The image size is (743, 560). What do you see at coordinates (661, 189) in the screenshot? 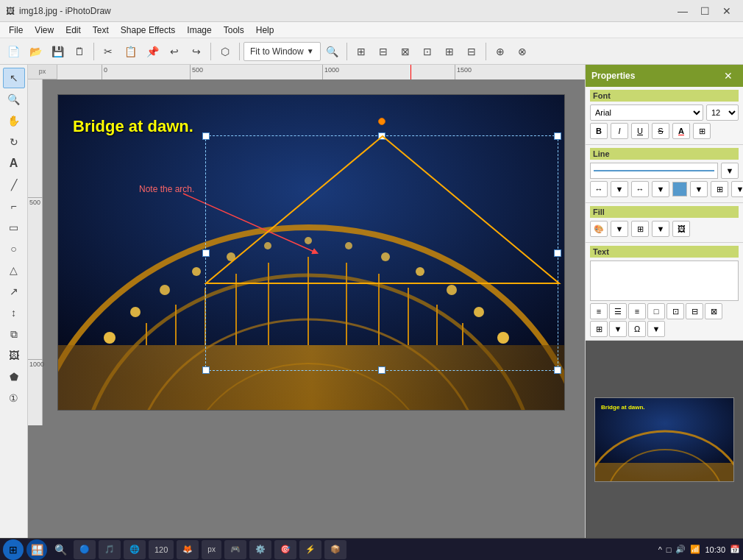
I see `line-end-dropdown: ▼` at bounding box center [661, 189].